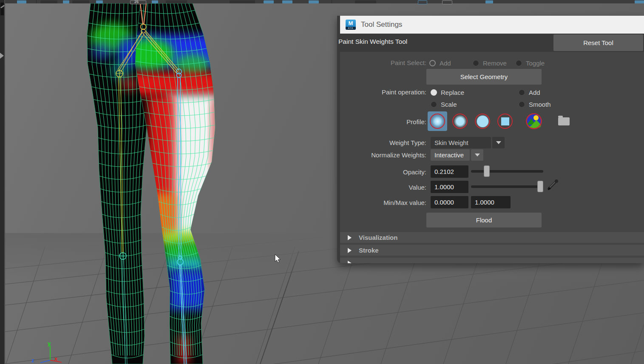 This screenshot has width=644, height=364. Describe the element at coordinates (461, 143) in the screenshot. I see `weight-type-dropdown: Skin Weight` at that location.